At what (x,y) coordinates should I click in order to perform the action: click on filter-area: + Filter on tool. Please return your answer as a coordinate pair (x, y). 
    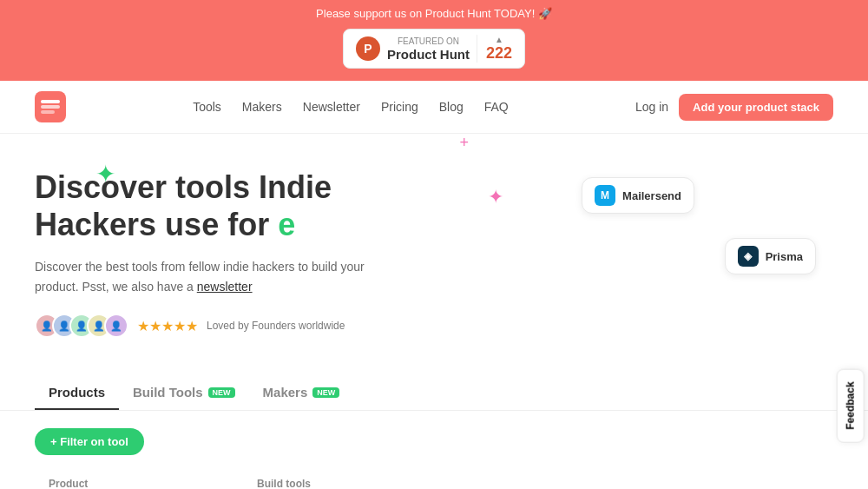
    Looking at the image, I should click on (434, 441).